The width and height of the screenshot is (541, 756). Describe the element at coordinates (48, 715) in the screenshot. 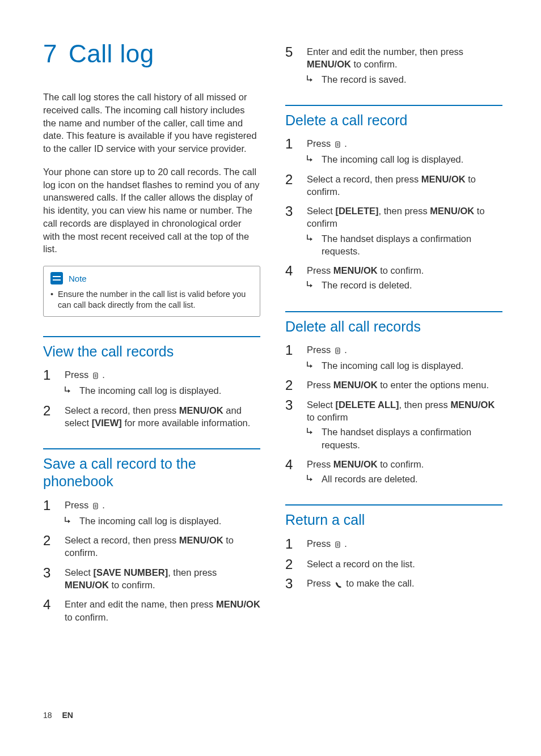

I see `page-number: 18` at that location.